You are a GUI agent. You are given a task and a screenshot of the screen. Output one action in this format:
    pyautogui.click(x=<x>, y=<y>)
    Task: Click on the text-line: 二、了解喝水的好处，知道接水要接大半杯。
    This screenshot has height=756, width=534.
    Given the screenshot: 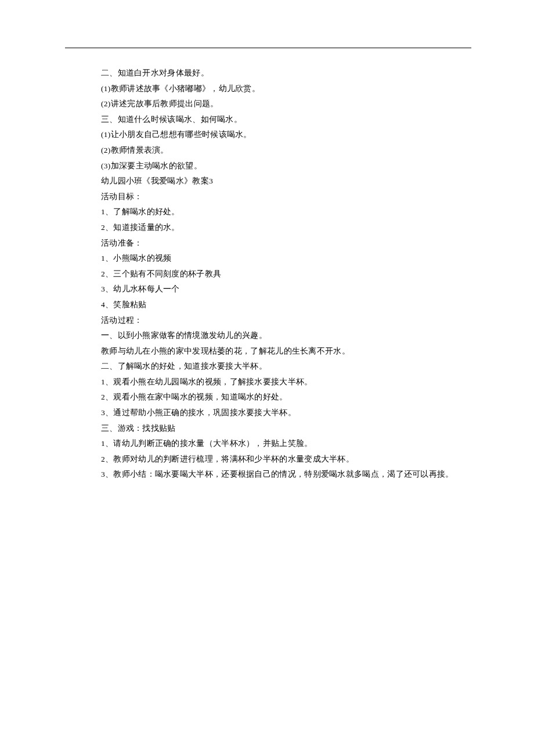 What is the action you would take?
    pyautogui.click(x=286, y=367)
    